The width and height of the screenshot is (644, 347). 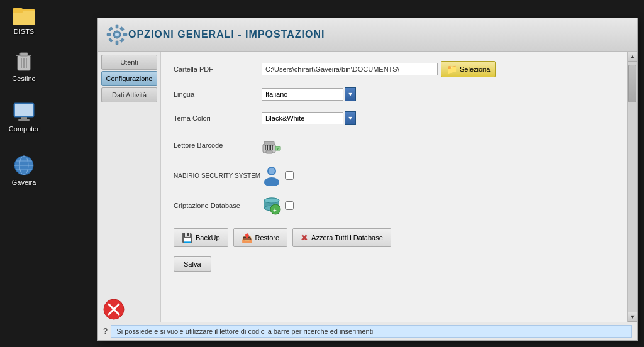 I want to click on pdf-folder-input, so click(x=350, y=69).